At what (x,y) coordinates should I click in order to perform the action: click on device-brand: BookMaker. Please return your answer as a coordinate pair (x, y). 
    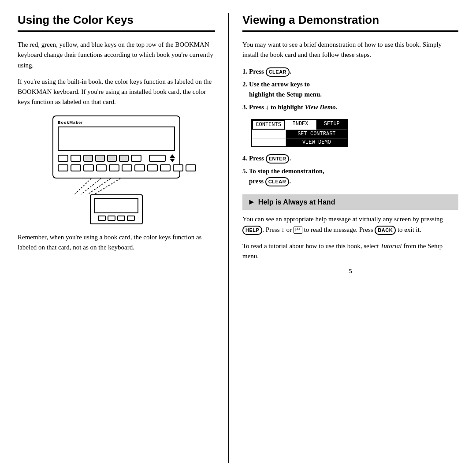
    Looking at the image, I should click on (116, 123).